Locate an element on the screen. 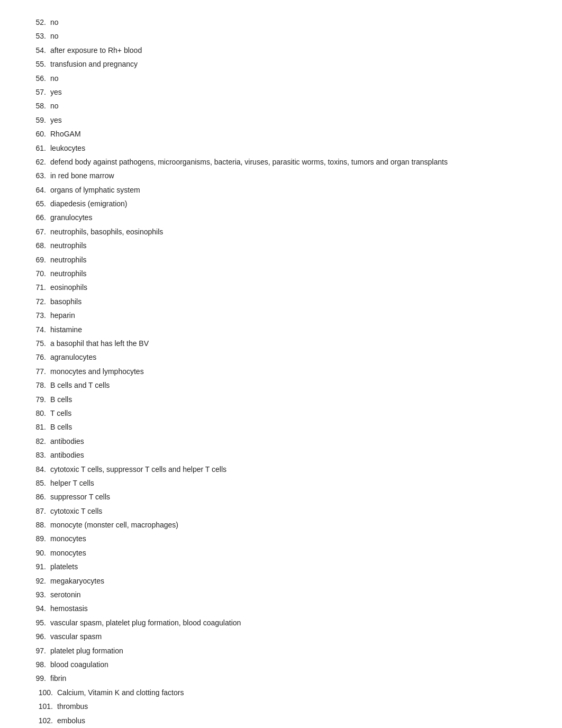 This screenshot has width=562, height=728. item-text: after exposure to Rh+ blood is located at coordinates (293, 50).